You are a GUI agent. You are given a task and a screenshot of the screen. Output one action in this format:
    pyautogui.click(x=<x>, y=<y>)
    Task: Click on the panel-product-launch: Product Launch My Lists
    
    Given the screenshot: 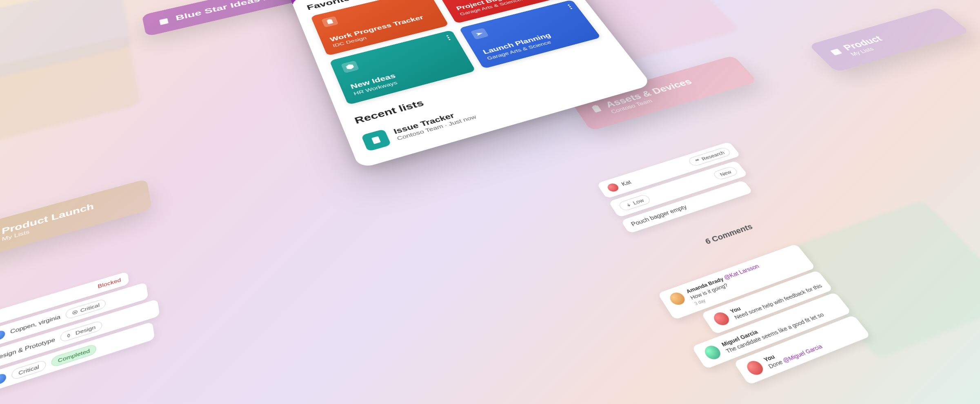 What is the action you would take?
    pyautogui.click(x=76, y=220)
    